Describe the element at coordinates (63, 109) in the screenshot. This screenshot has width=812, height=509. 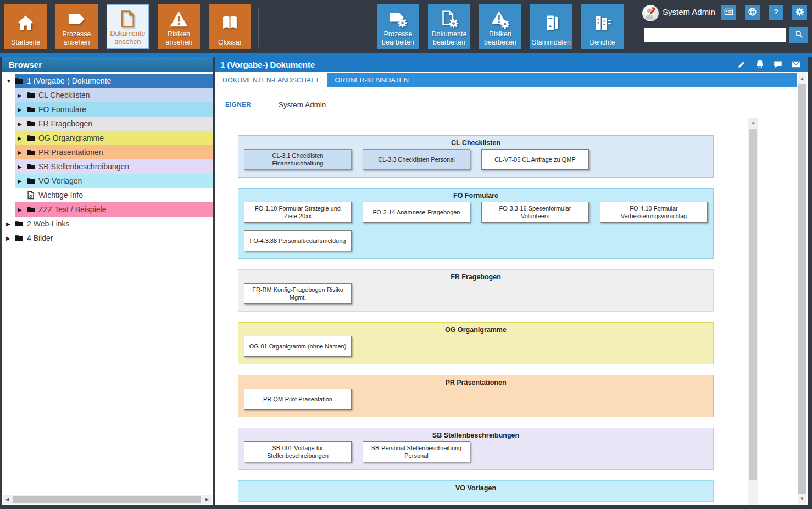
I see `tree-item-label: FO Formulare` at that location.